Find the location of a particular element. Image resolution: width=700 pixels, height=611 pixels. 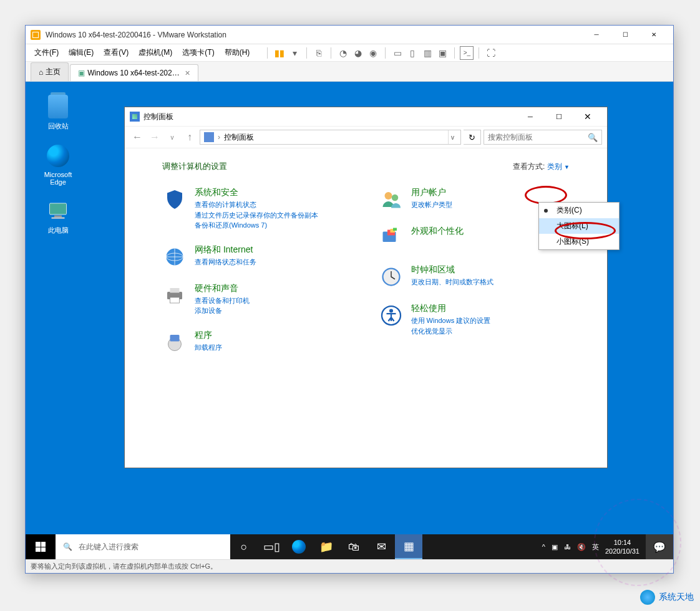

breadcrumb: 控制面板 is located at coordinates (239, 137).